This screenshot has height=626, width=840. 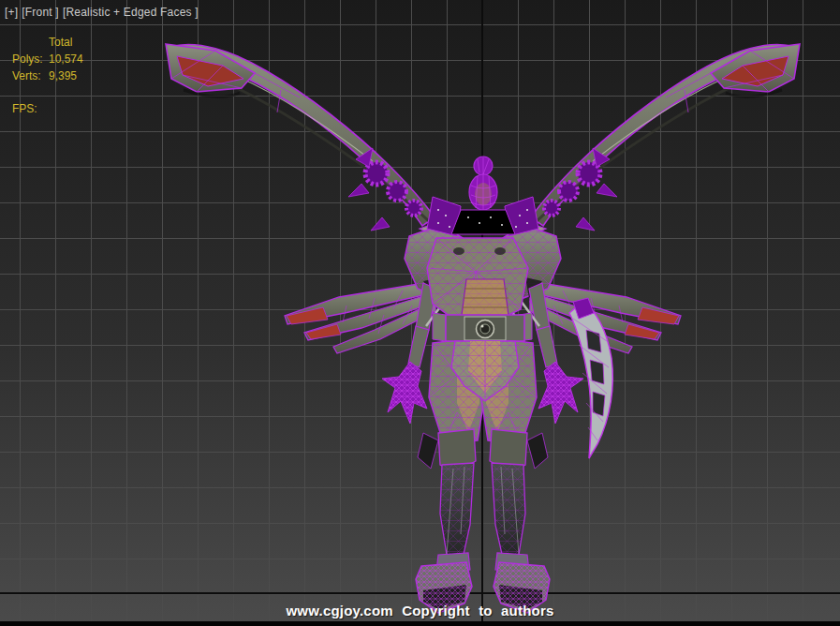 I want to click on stats-verts-label: Verts:, so click(x=30, y=76).